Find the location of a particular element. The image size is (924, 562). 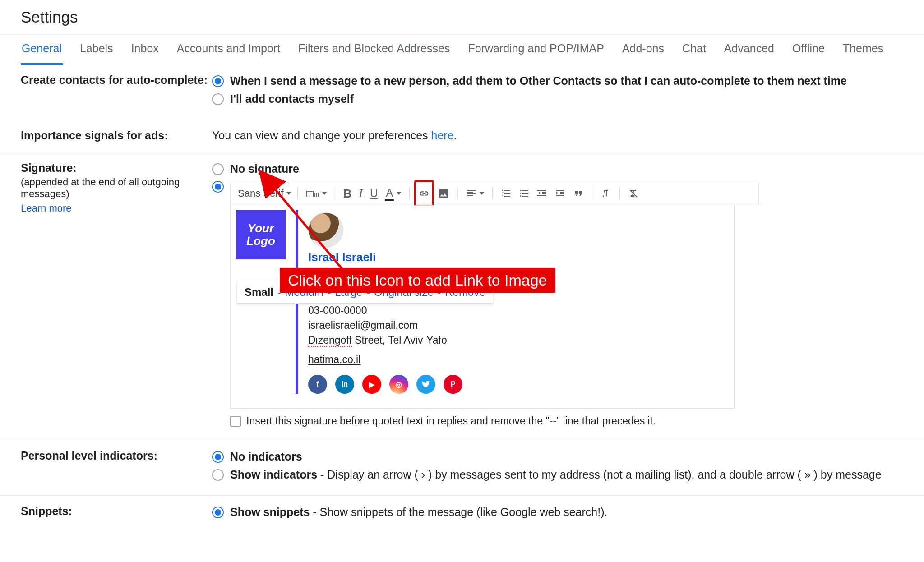

radio-show-snippets is located at coordinates (218, 512).